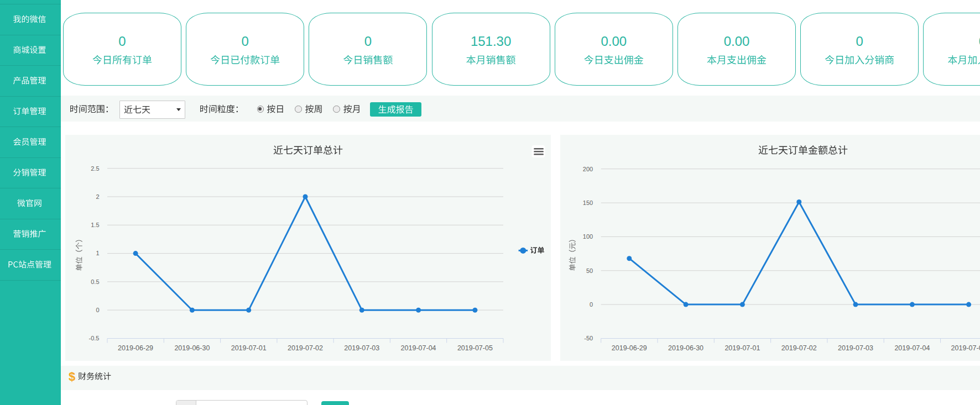 The width and height of the screenshot is (980, 405). What do you see at coordinates (97, 253) in the screenshot?
I see `svg-text: 1` at bounding box center [97, 253].